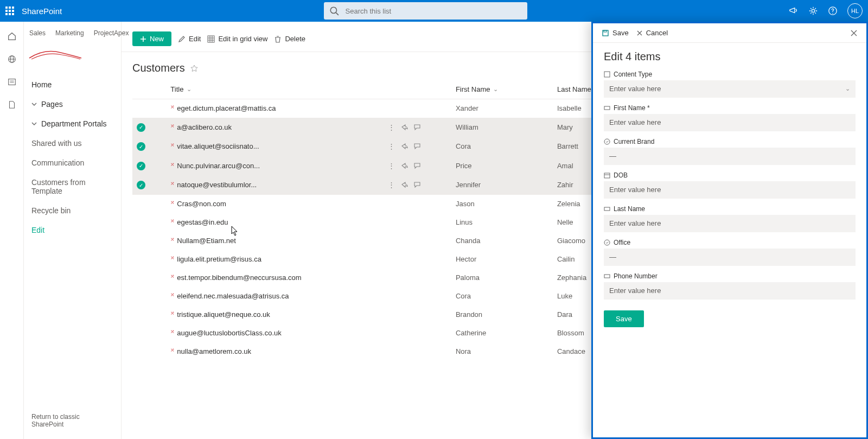 The image size is (868, 439). What do you see at coordinates (73, 211) in the screenshot?
I see `nav-recycle-bin: Recycle bin` at bounding box center [73, 211].